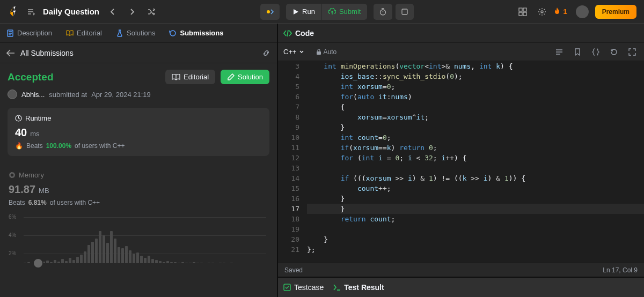 This screenshot has width=644, height=297. Describe the element at coordinates (31, 12) in the screenshot. I see `problem-list-icon` at that location.